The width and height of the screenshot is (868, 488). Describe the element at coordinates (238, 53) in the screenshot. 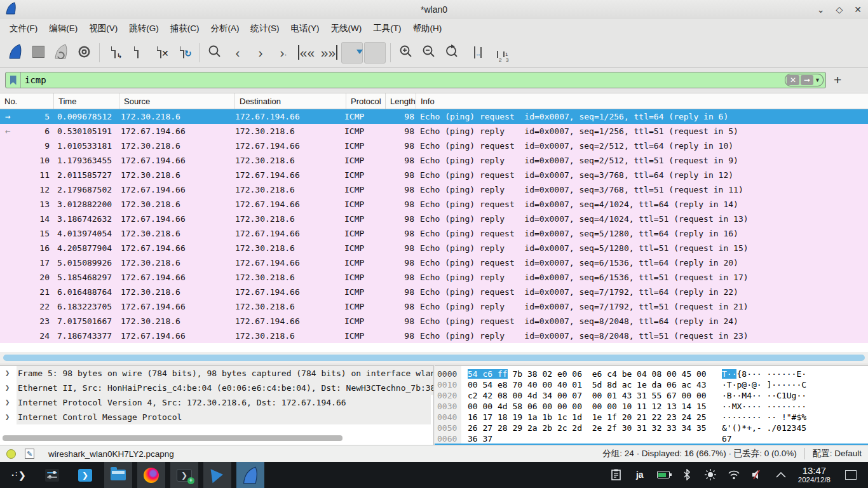

I see `go-back-button: ‹` at that location.